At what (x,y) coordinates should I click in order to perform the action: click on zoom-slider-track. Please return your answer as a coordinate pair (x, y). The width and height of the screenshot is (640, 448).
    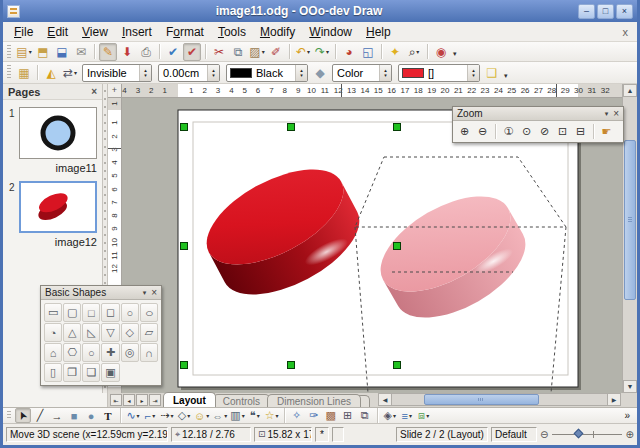
    Looking at the image, I should click on (586, 434).